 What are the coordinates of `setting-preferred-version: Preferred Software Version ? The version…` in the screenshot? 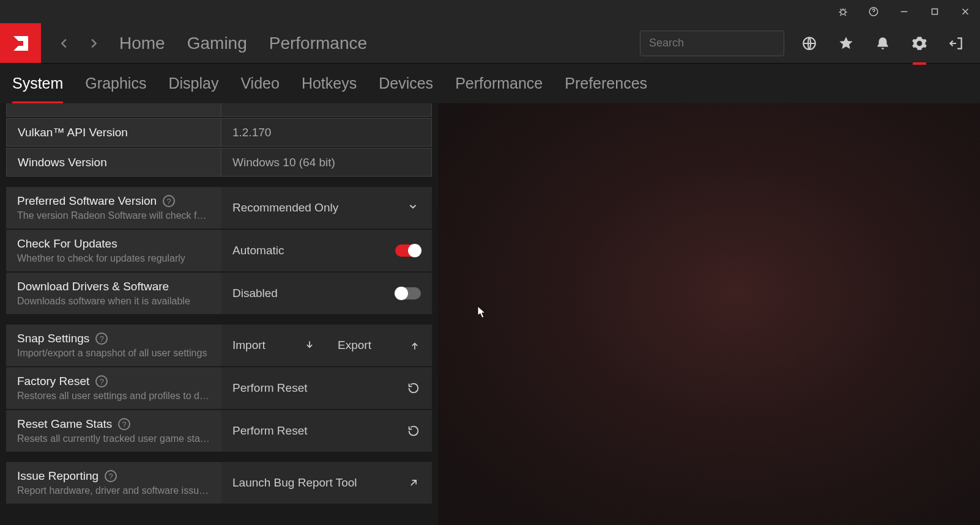 It's located at (219, 208).